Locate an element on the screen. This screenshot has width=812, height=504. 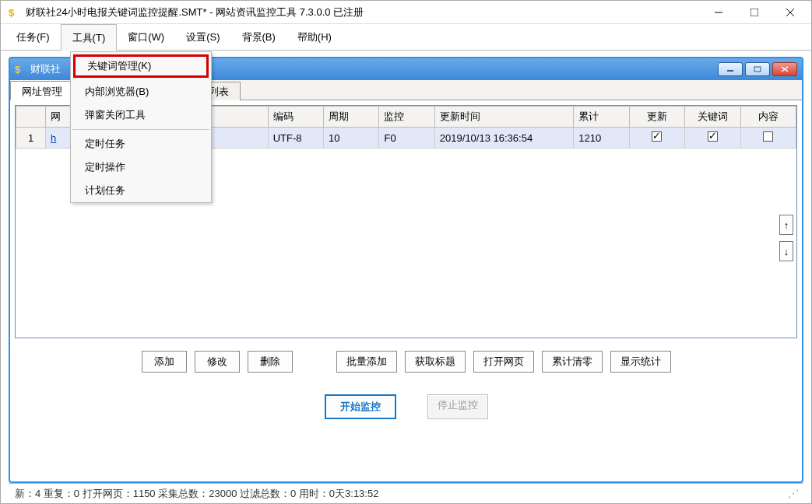
mdi-title-prefix: 财联社 is located at coordinates (45, 68).